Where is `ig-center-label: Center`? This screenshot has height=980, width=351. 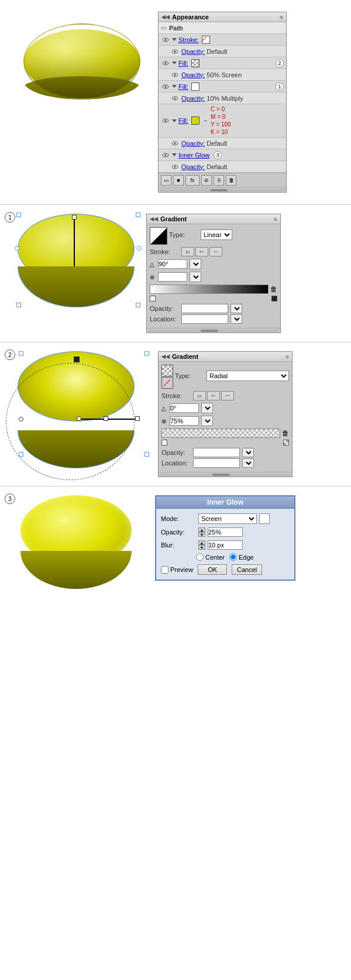
ig-center-label: Center is located at coordinates (211, 557).